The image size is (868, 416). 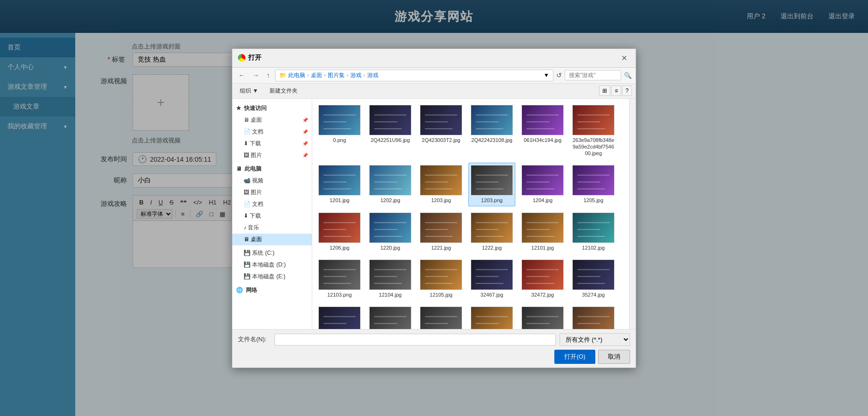 What do you see at coordinates (272, 276) in the screenshot?
I see `sidebar-e-drive: 💾 本地磁盘 (E:)` at bounding box center [272, 276].